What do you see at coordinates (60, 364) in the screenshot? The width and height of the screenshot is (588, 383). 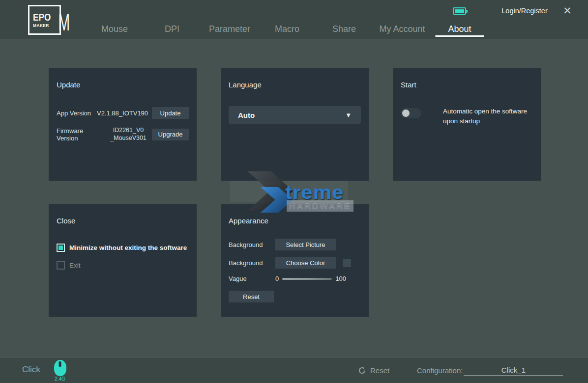 I see `mouse-wheel-icon` at bounding box center [60, 364].